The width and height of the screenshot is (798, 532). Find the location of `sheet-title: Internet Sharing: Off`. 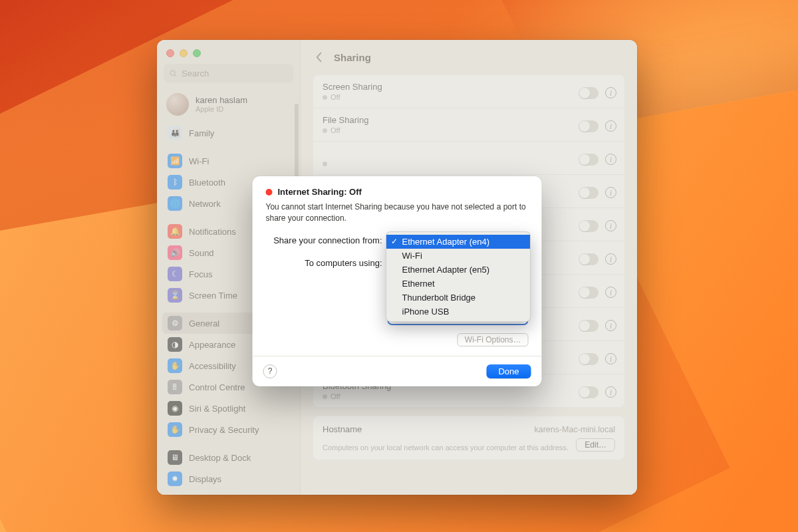

sheet-title: Internet Sharing: Off is located at coordinates (320, 192).